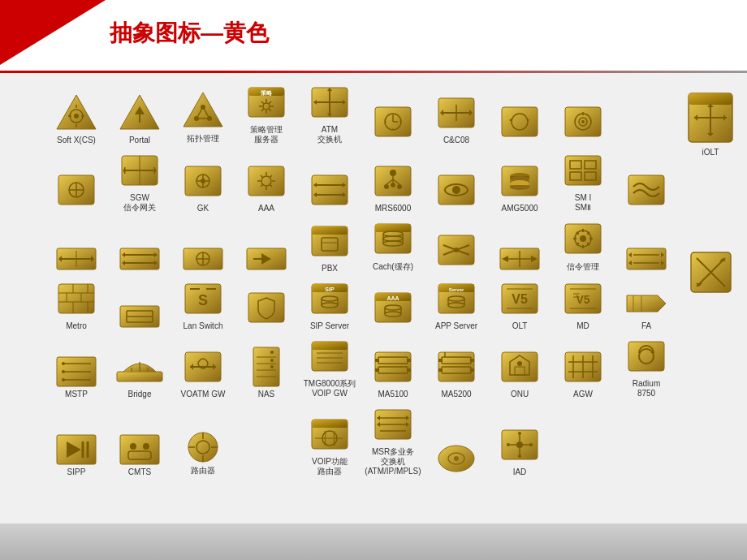 This screenshot has width=747, height=560. What do you see at coordinates (378, 245) in the screenshot?
I see `row-3: PBX Cach(缓存)` at bounding box center [378, 245].